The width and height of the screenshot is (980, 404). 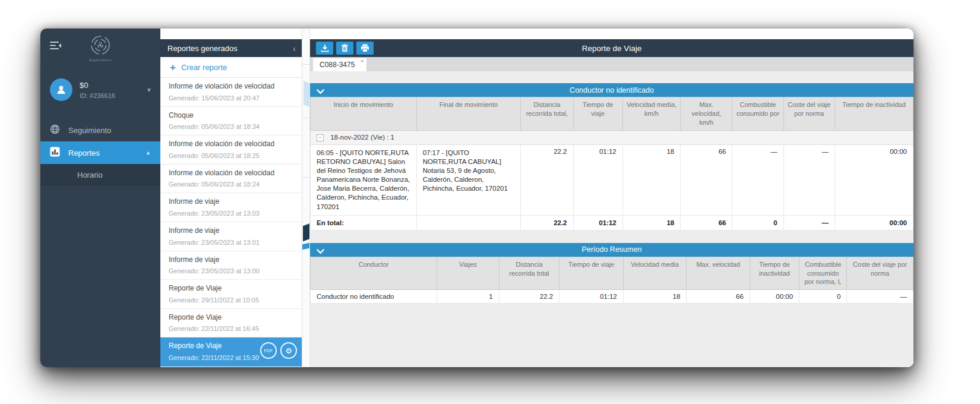 I want to click on section-title: Conductor no identificado, so click(x=612, y=90).